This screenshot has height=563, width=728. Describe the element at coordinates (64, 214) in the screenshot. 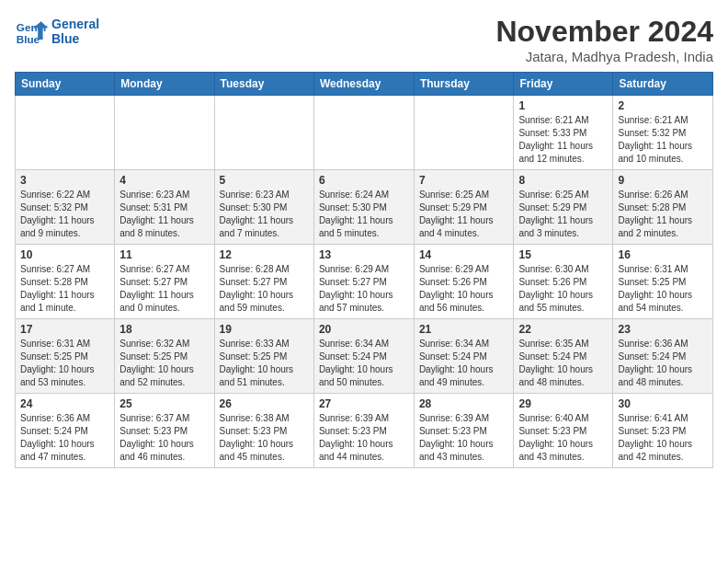

I see `day-info: Sunrise: 6:22 AM Sunset: 5:32 PM Dayligh…` at that location.